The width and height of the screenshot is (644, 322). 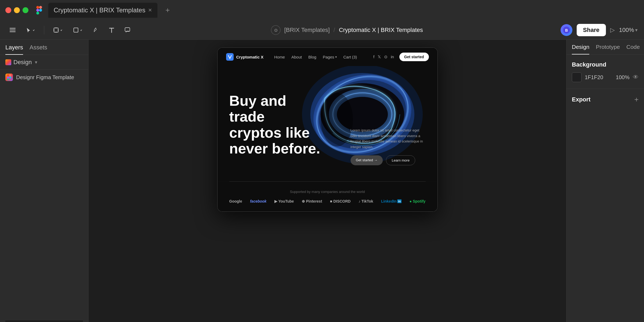 I want to click on brand-facebook: facebook, so click(x=258, y=201).